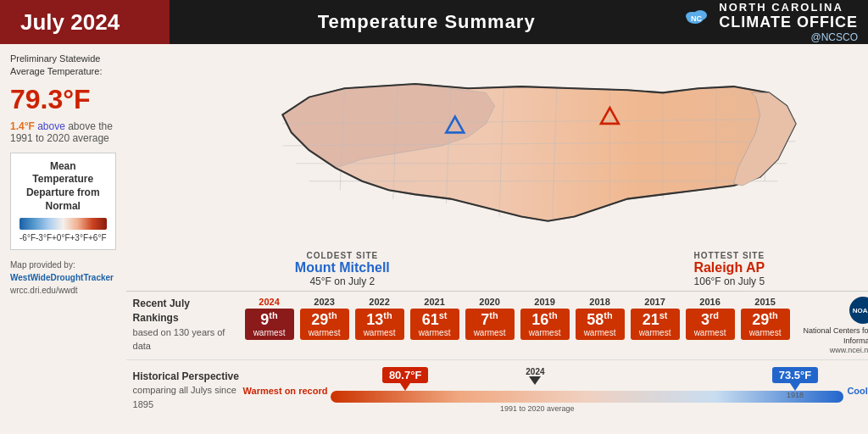  Describe the element at coordinates (535, 376) in the screenshot. I see `current-marker: 2024` at that location.